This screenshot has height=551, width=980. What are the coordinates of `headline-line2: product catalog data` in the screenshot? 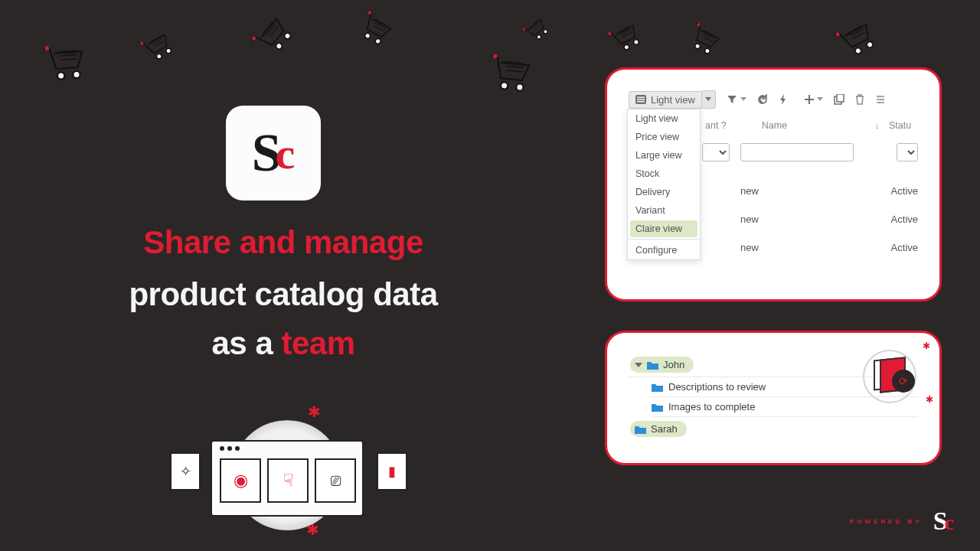 It's located at (283, 295).